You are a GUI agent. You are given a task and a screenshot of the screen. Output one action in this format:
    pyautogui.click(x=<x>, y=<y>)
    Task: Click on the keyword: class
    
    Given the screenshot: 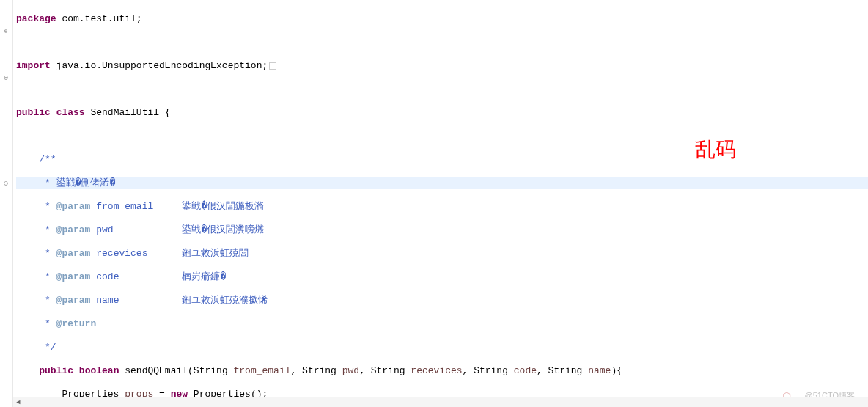 What is the action you would take?
    pyautogui.click(x=70, y=113)
    